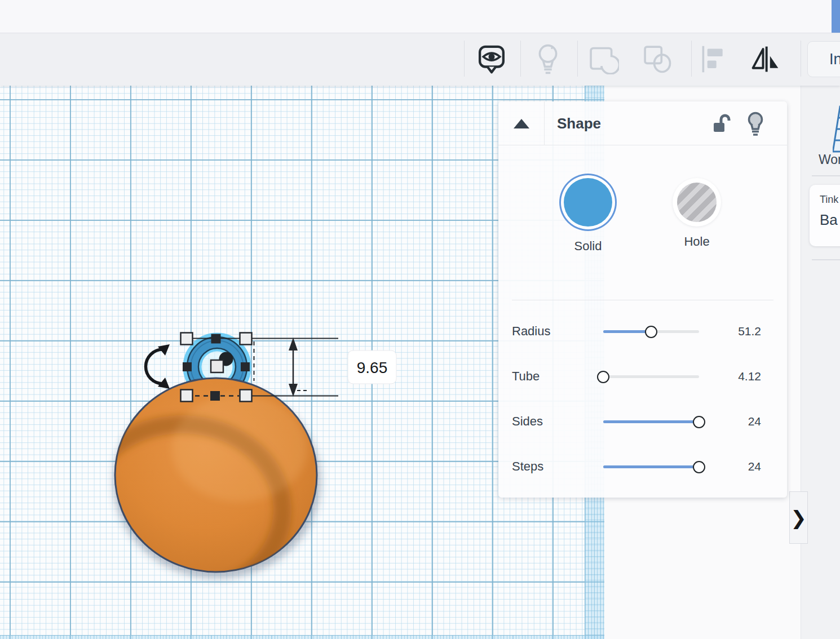 Image resolution: width=840 pixels, height=639 pixels. Describe the element at coordinates (643, 300) in the screenshot. I see `panel-divider` at that location.